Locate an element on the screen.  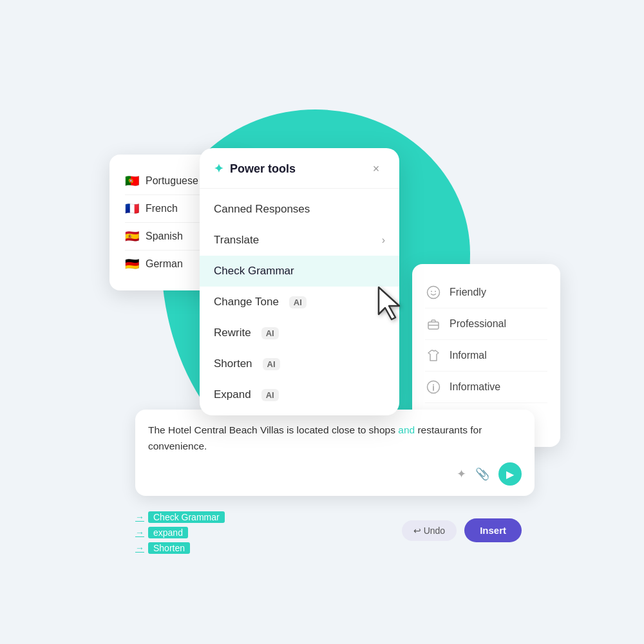
suggestion-expand: → expand is located at coordinates (180, 533).